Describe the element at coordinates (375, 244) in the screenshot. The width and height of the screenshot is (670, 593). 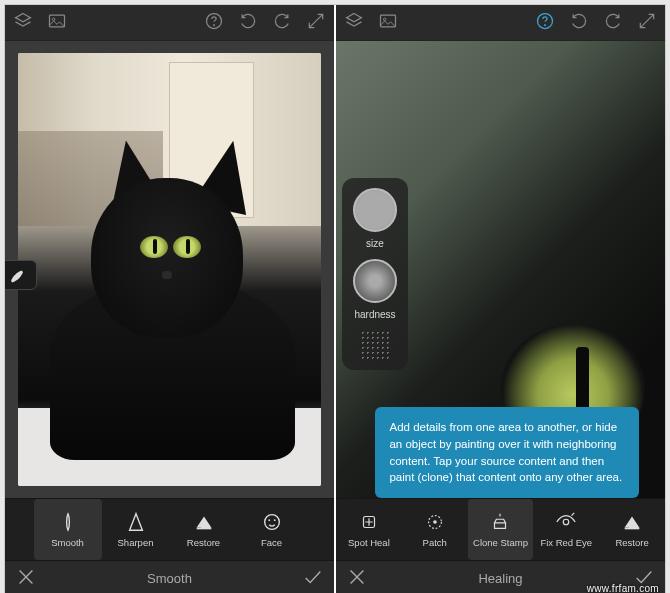
I see `size-label: size` at that location.